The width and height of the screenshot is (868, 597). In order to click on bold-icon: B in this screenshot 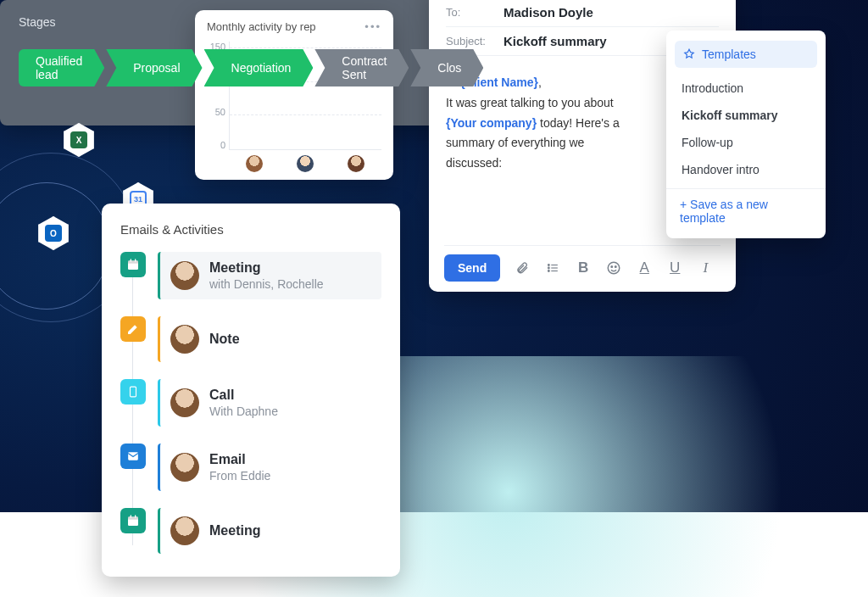, I will do `click(583, 268)`.